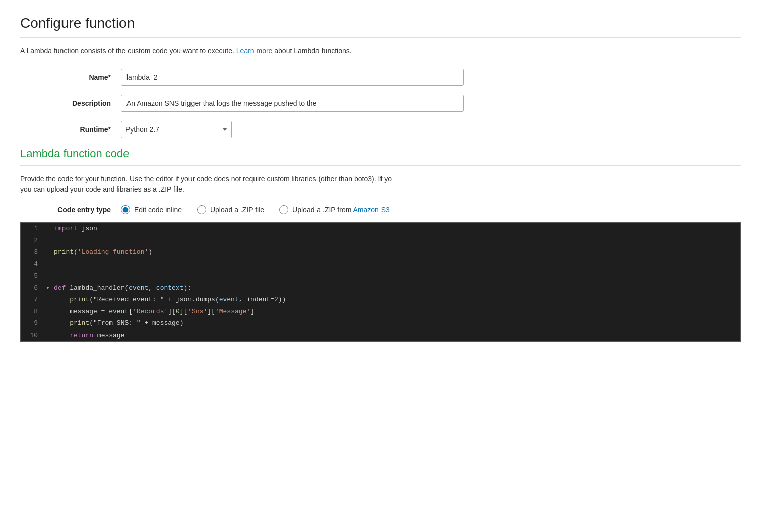  Describe the element at coordinates (381, 276) in the screenshot. I see `code-line-5: 5` at that location.